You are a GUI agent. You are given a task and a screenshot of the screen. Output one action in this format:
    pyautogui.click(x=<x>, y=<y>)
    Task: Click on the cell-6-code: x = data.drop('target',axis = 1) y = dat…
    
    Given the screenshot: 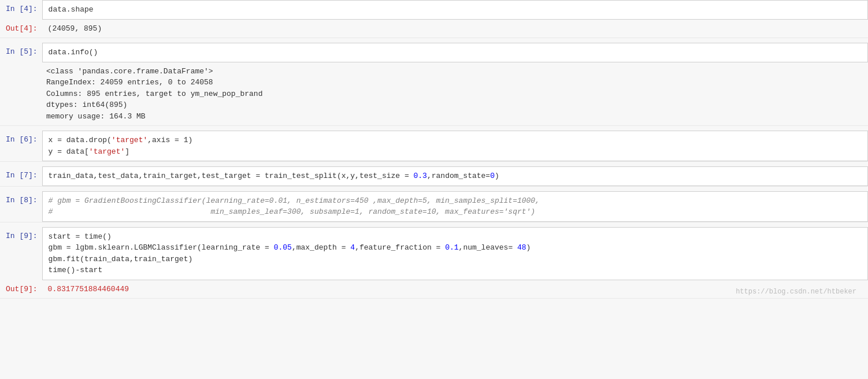 What is the action you would take?
    pyautogui.click(x=455, y=146)
    